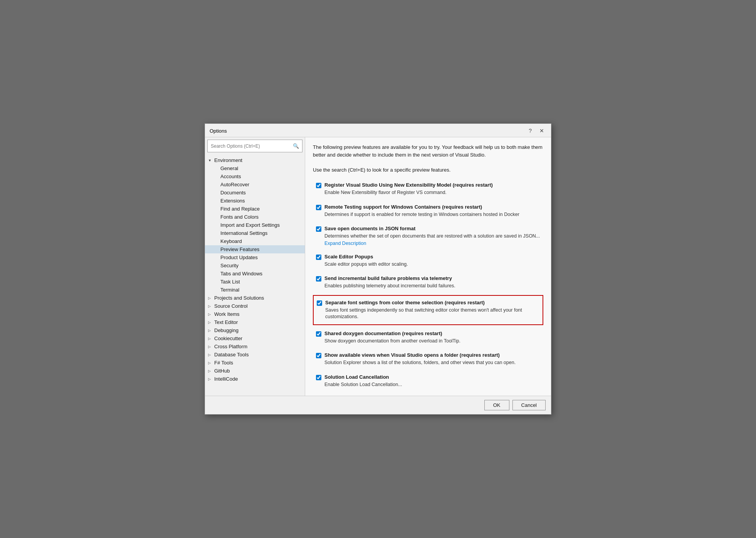 The width and height of the screenshot is (756, 538). Describe the element at coordinates (432, 193) in the screenshot. I see `feature-desc-register-vs: Enable New Extensibility flavor of Regis…` at that location.